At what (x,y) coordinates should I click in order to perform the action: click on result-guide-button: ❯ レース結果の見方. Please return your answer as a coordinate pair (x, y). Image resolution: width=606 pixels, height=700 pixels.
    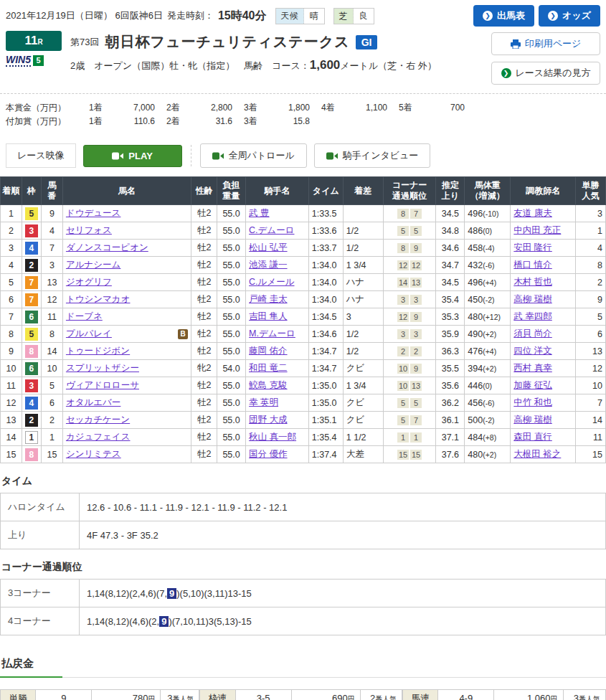
    Looking at the image, I should click on (546, 73).